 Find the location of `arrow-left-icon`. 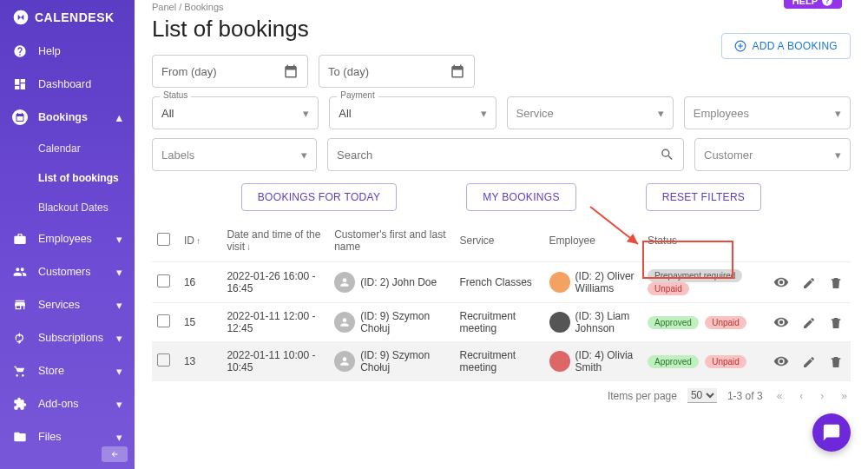

arrow-left-icon is located at coordinates (115, 454).